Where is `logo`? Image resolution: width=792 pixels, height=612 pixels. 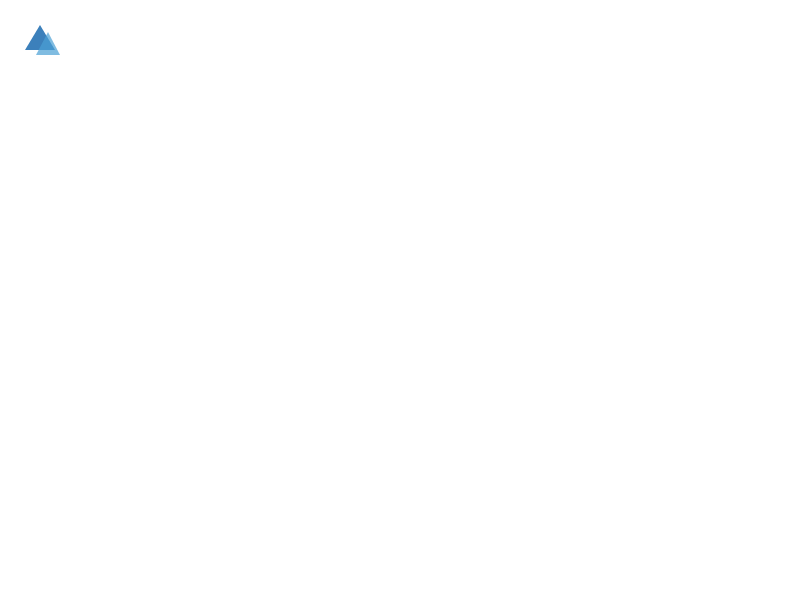 logo is located at coordinates (42, 40).